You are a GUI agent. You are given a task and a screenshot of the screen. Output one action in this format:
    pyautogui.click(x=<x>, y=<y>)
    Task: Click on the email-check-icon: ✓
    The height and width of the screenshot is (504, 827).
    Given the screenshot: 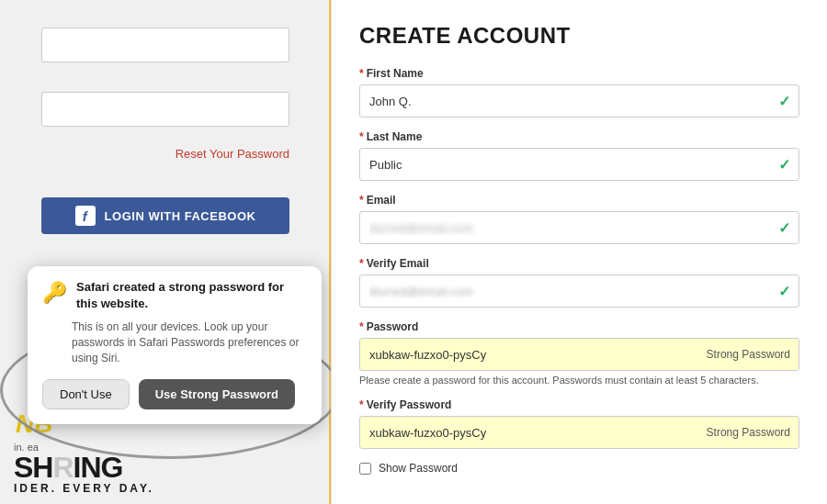 What is the action you would take?
    pyautogui.click(x=785, y=228)
    